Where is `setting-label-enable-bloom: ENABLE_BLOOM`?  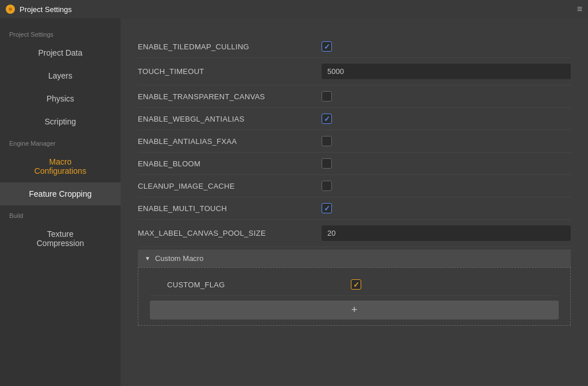 setting-label-enable-bloom: ENABLE_BLOOM is located at coordinates (230, 164).